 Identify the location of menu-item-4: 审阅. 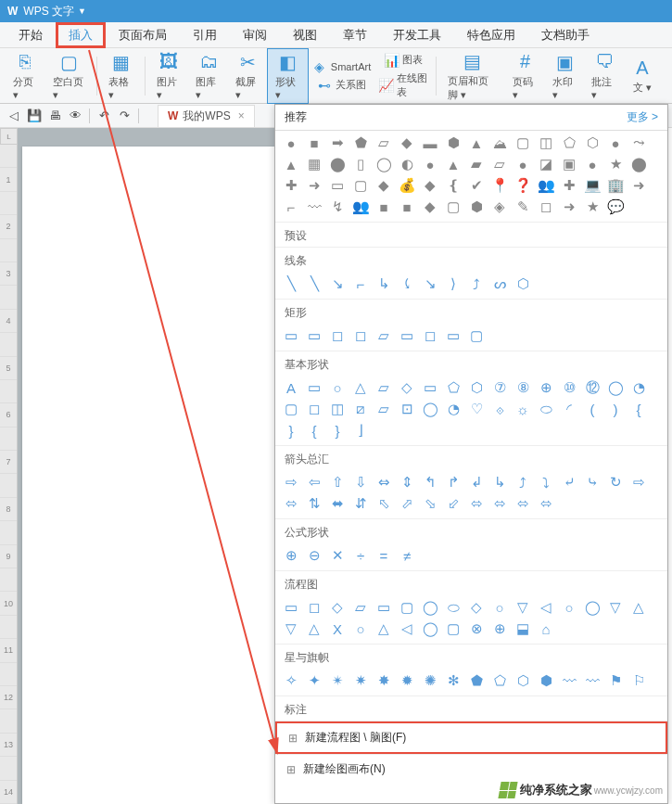
(255, 35).